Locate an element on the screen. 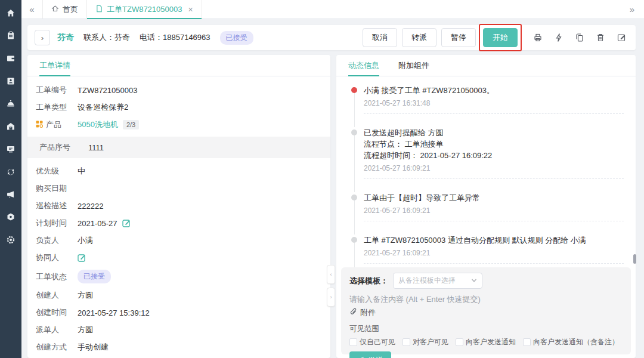  field-label: 产品序号 is located at coordinates (64, 147).